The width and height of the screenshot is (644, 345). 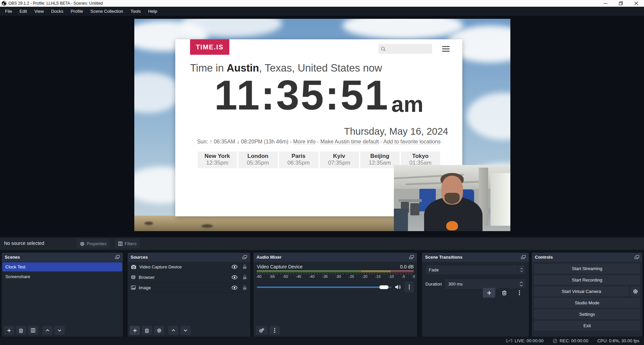 What do you see at coordinates (147, 331) in the screenshot?
I see `remove-source-button` at bounding box center [147, 331].